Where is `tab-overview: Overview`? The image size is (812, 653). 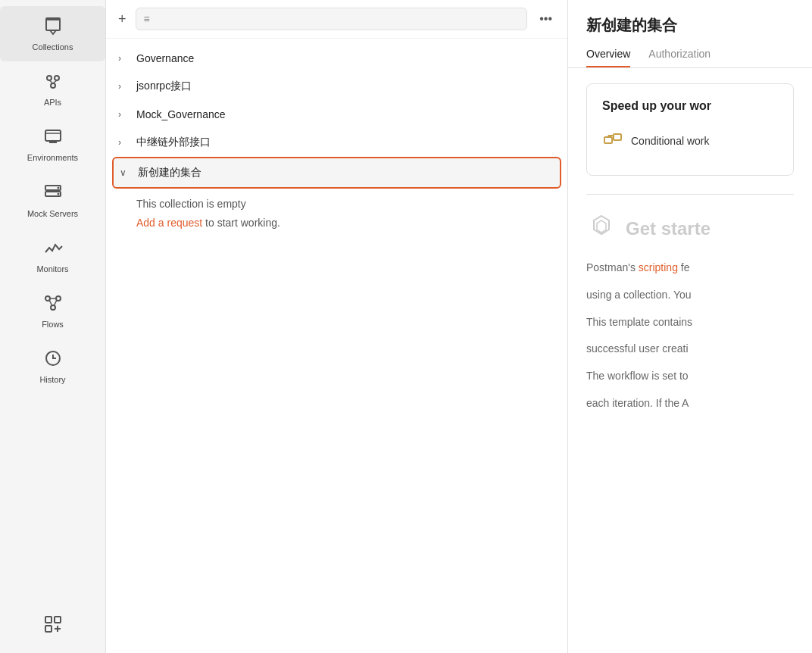
tab-overview: Overview is located at coordinates (608, 58).